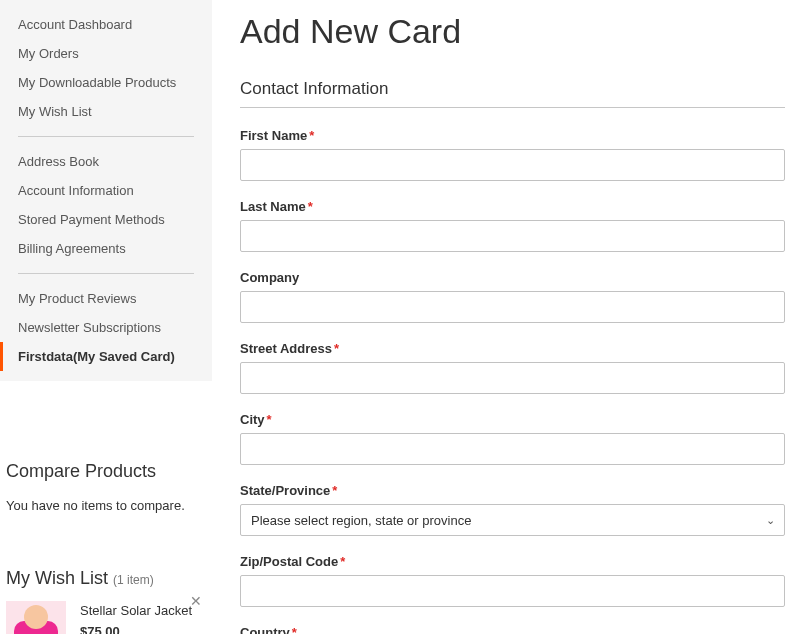 The height and width of the screenshot is (634, 785). Describe the element at coordinates (512, 520) in the screenshot. I see `state-select: Please select region, state or province` at that location.